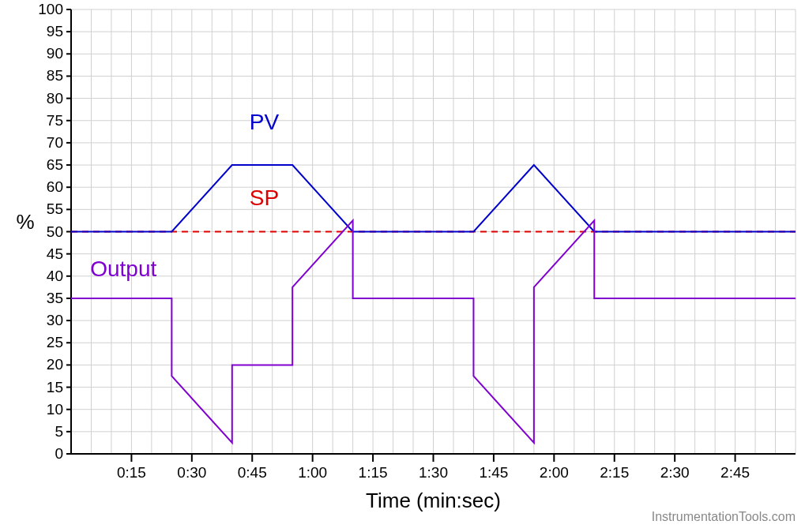 This screenshot has width=805, height=532. What do you see at coordinates (55, 164) in the screenshot?
I see `y-tick-label: 65` at bounding box center [55, 164].